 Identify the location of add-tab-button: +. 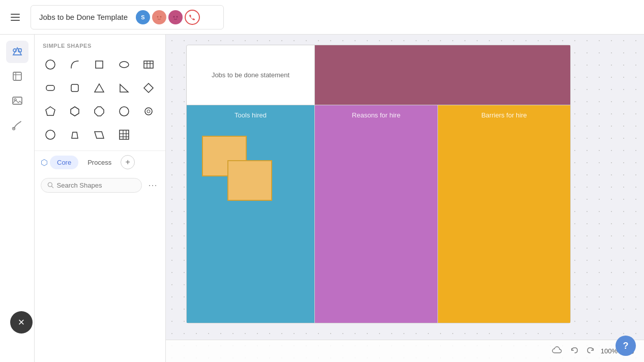
(128, 162).